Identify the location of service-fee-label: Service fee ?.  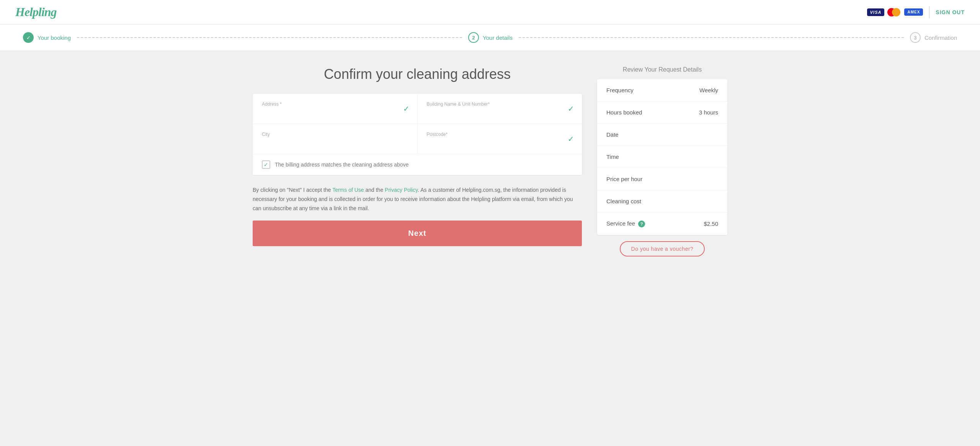
(626, 224).